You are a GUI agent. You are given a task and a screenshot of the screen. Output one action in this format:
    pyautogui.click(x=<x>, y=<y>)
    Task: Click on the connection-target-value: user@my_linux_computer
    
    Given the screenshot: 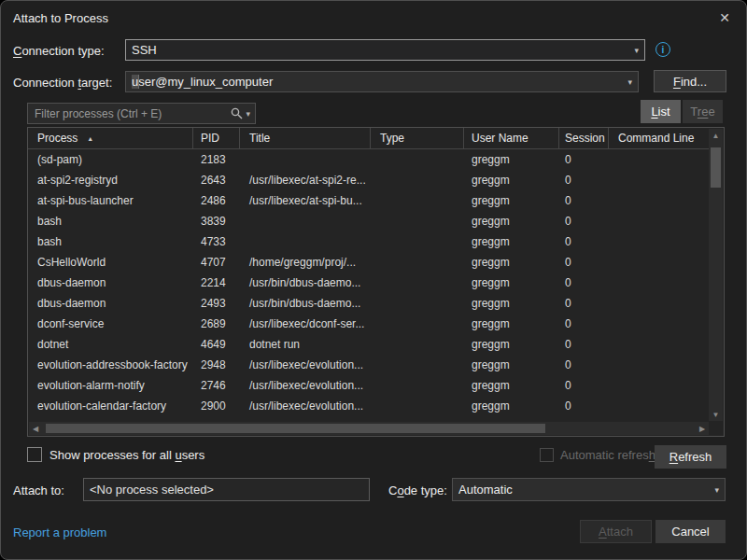 What is the action you would take?
    pyautogui.click(x=377, y=82)
    